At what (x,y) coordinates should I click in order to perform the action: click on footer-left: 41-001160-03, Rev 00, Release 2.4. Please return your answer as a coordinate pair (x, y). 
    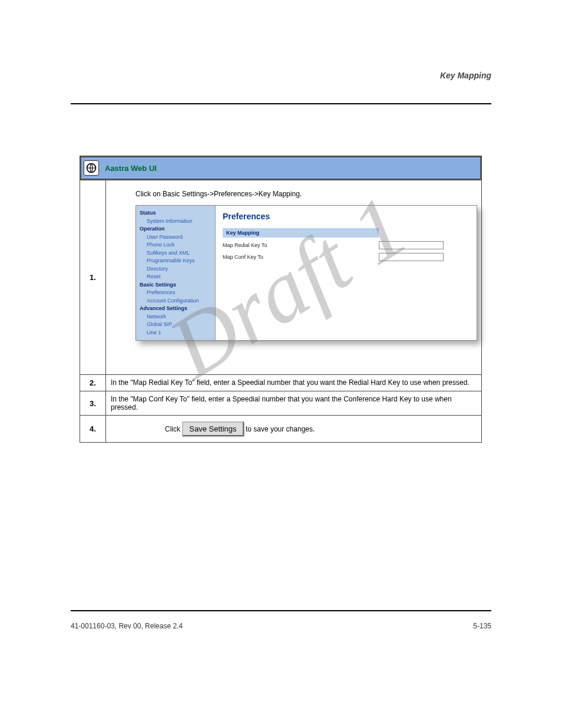
    Looking at the image, I should click on (127, 626).